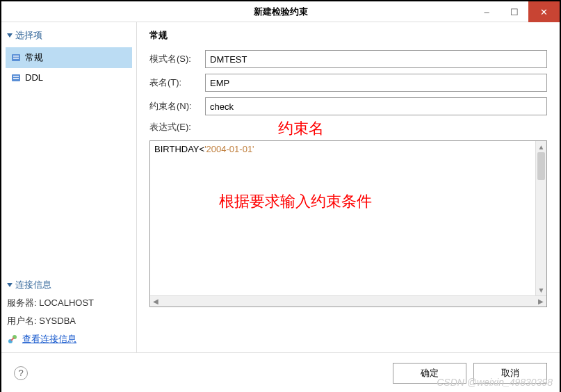 The width and height of the screenshot is (561, 392). I want to click on constraint-label: 约束名(N):, so click(174, 106).